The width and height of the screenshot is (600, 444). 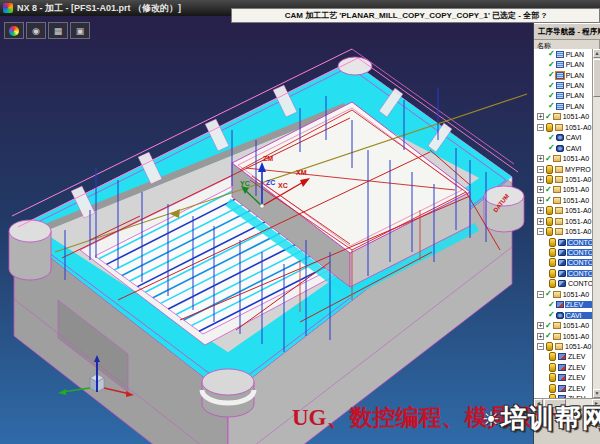 What do you see at coordinates (14, 31) in the screenshot?
I see `swirl-glyph` at bounding box center [14, 31].